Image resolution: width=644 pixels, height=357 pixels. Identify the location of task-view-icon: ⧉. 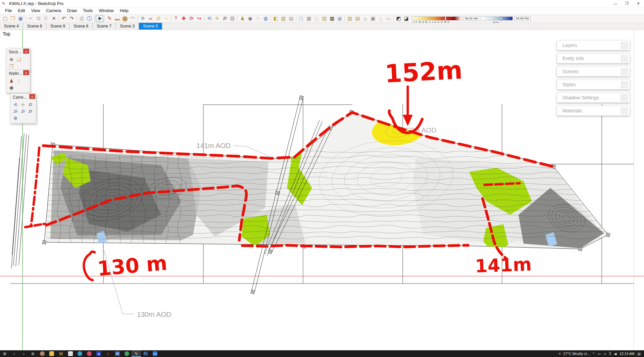
(33, 354).